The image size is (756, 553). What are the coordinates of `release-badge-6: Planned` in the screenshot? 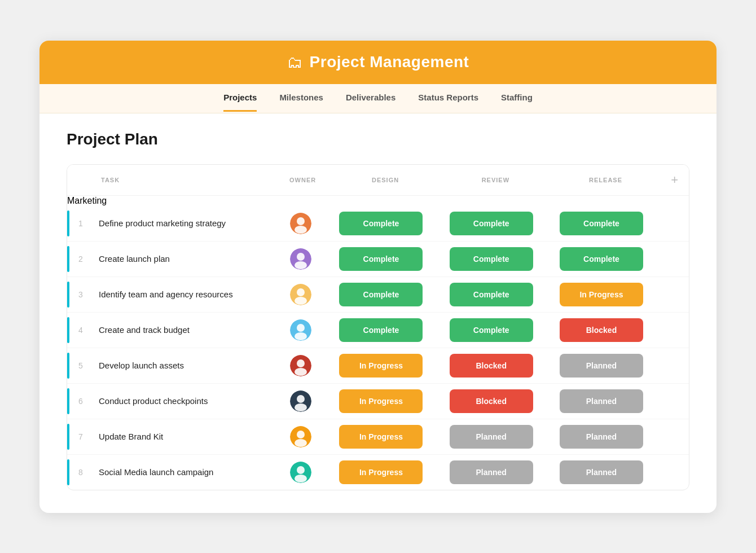 It's located at (601, 401).